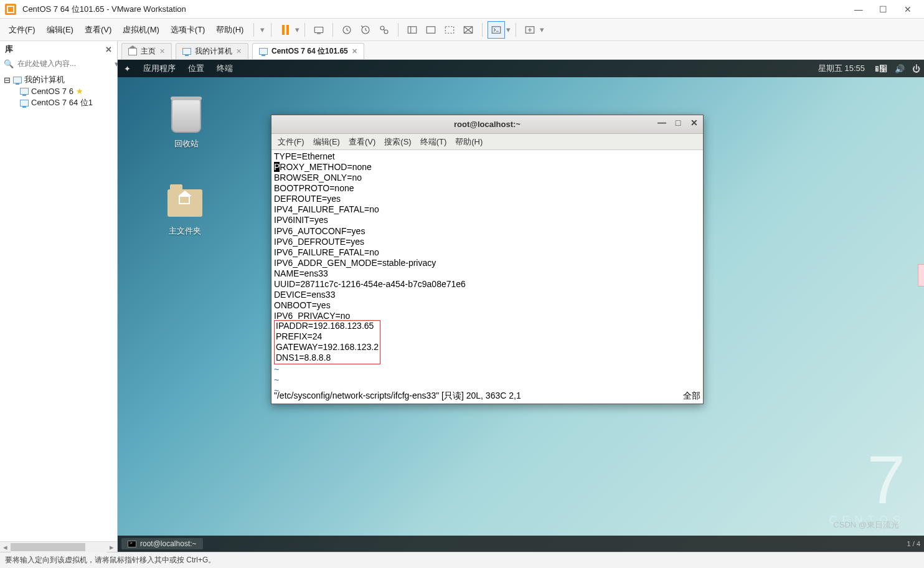 The width and height of the screenshot is (924, 568). Describe the element at coordinates (883, 9) in the screenshot. I see `window-controls: — ☐ ✕` at that location.